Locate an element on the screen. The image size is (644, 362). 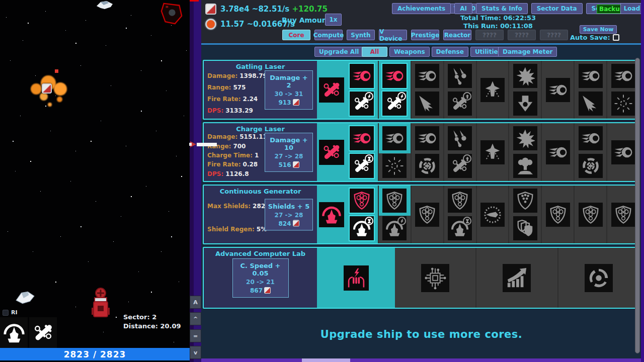
mushroom-upgrade-tile is located at coordinates (525, 166).